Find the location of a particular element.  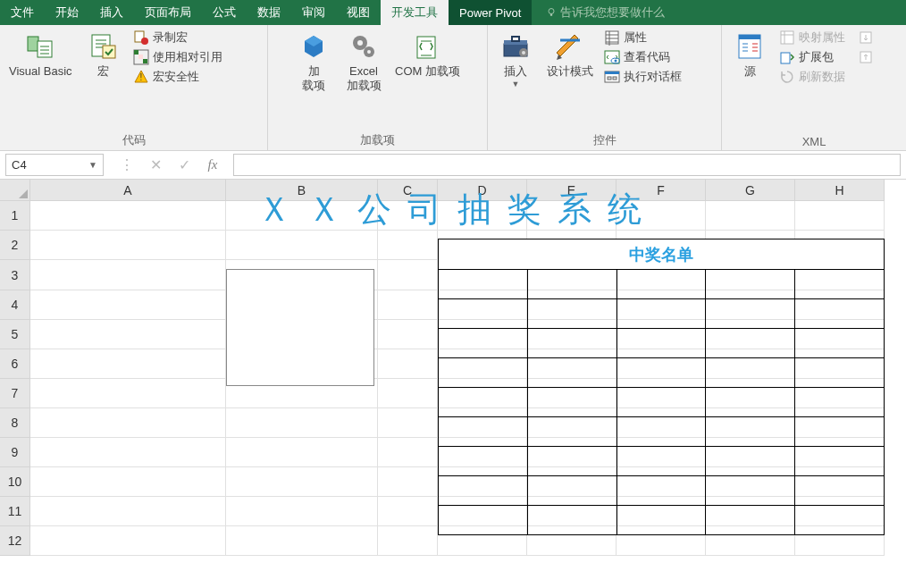

menu-powerpivot: Power Pivot is located at coordinates (490, 13).